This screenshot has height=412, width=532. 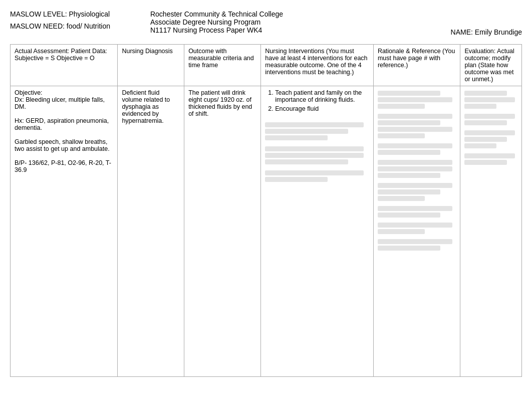 What do you see at coordinates (151, 232) in the screenshot?
I see `diagnosis-cell: Deficient fluid volume related to dyspha…` at bounding box center [151, 232].